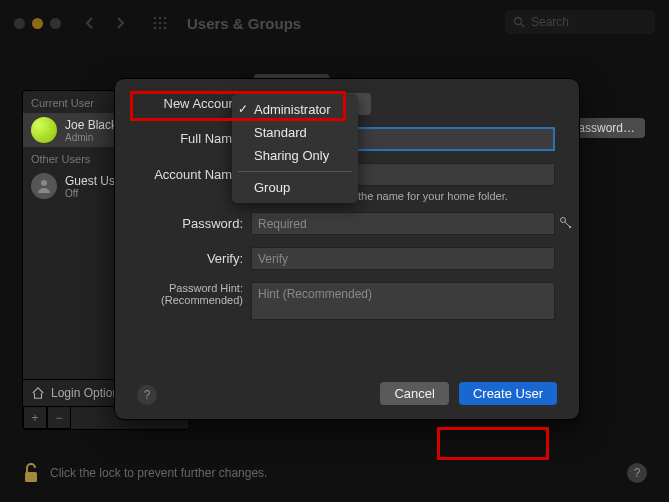 The width and height of the screenshot is (669, 502). I want to click on unlock-icon, so click(31, 473).